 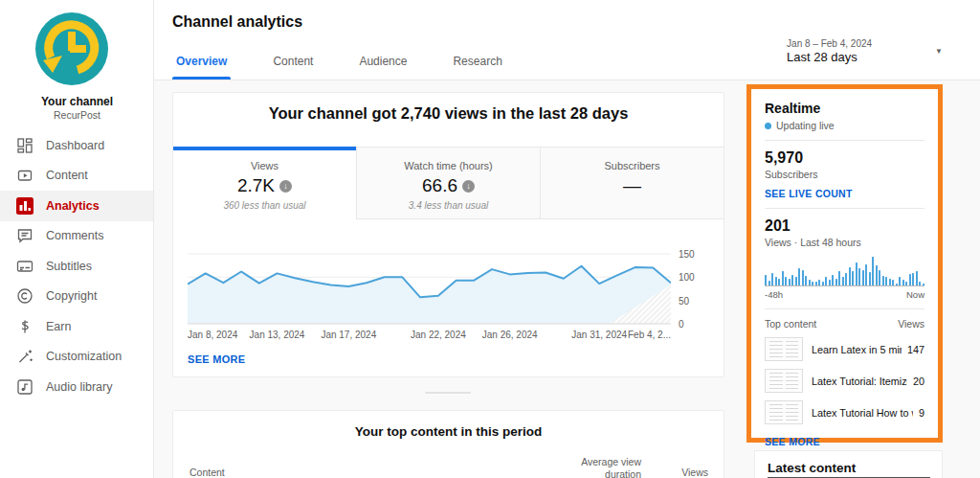 I want to click on metric-note: 3.4 less than usual, so click(x=448, y=205).